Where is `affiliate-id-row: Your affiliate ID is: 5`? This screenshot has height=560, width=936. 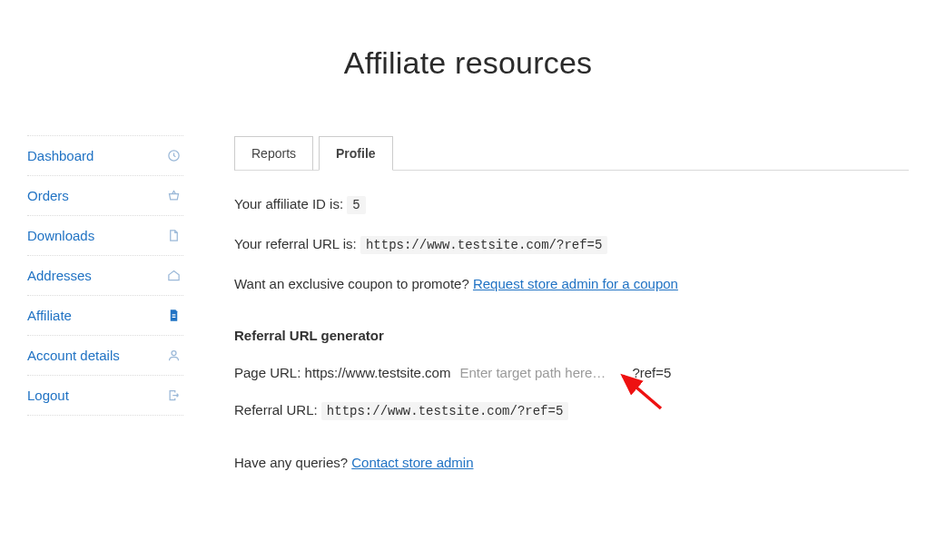
affiliate-id-row: Your affiliate ID is: 5 is located at coordinates (572, 204).